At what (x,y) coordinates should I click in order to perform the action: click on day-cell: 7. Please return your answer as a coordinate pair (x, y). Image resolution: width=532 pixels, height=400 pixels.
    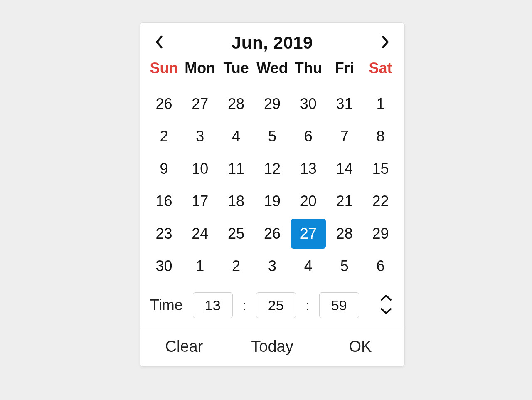
    Looking at the image, I should click on (344, 136).